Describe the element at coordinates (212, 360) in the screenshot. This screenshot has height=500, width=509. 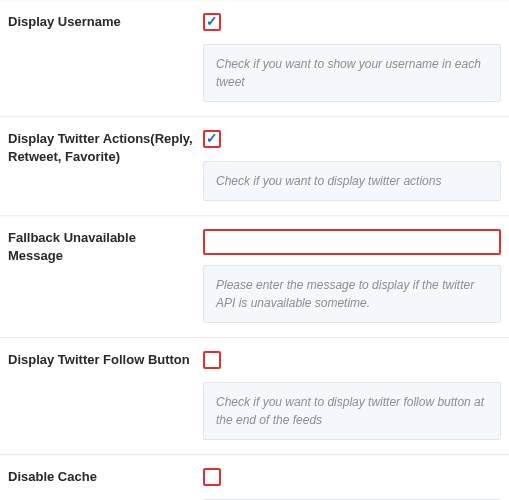
I see `display-follow-button-checkbox` at that location.